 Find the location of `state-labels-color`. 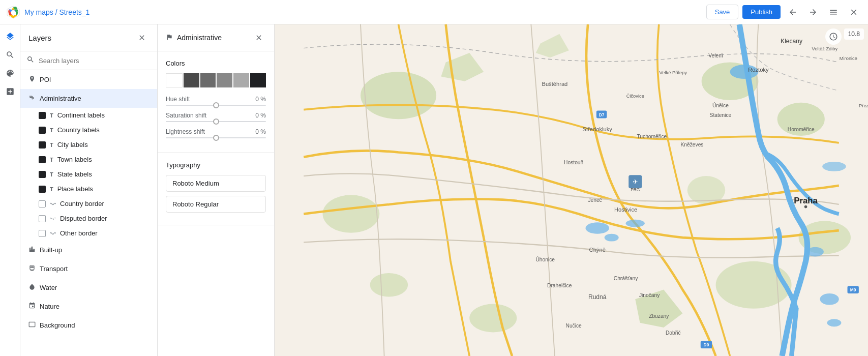

state-labels-color is located at coordinates (42, 174).